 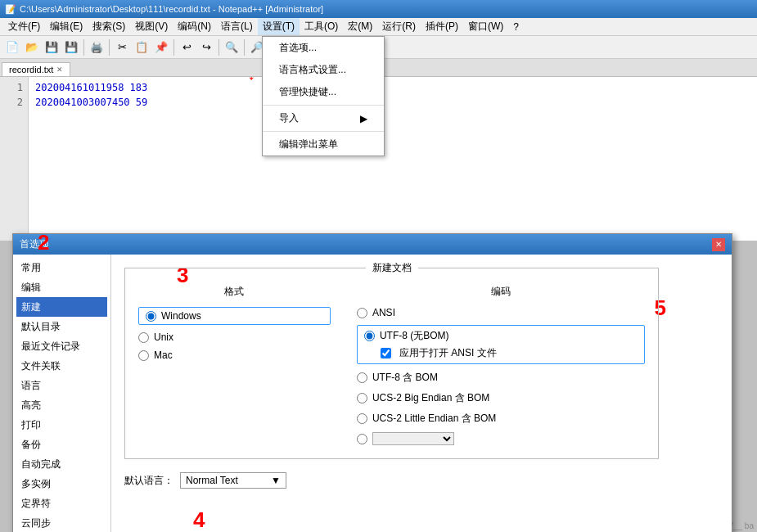 I want to click on sidebar-delimiter: 定界符, so click(x=62, y=503).